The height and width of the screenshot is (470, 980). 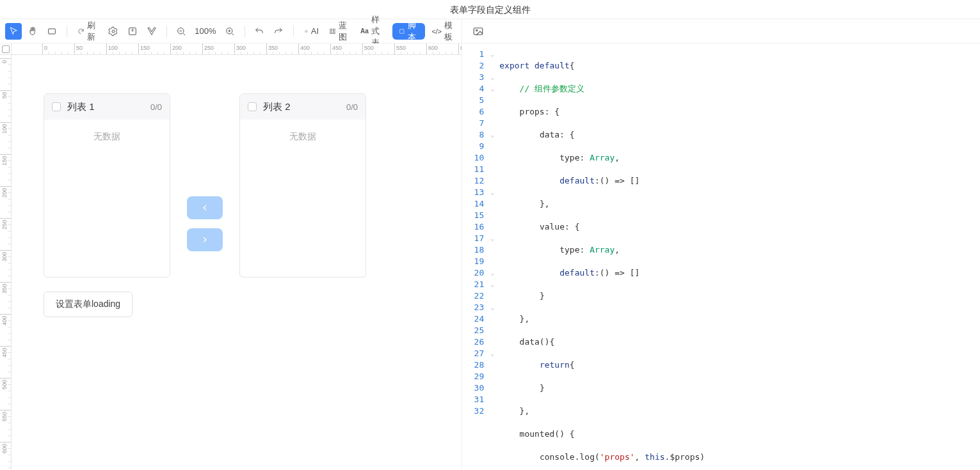 I want to click on template-button: </> 模板, so click(x=442, y=31).